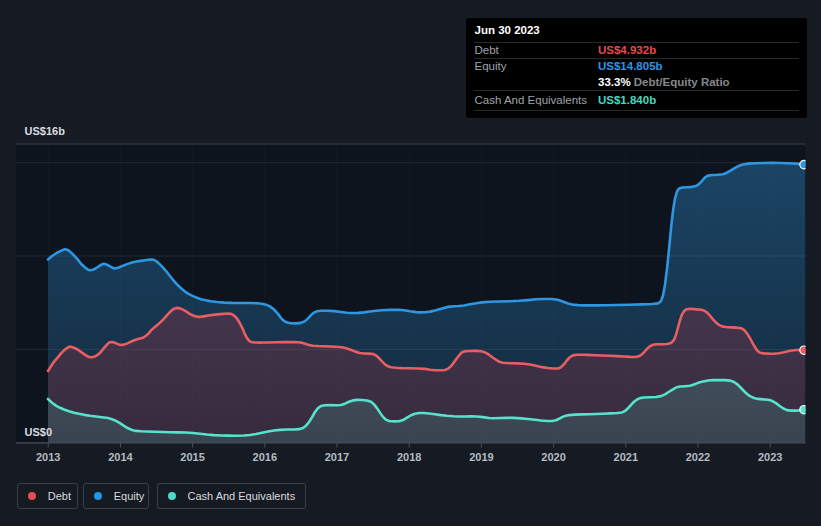 The height and width of the screenshot is (526, 821). I want to click on svg-text: 2014, so click(120, 457).